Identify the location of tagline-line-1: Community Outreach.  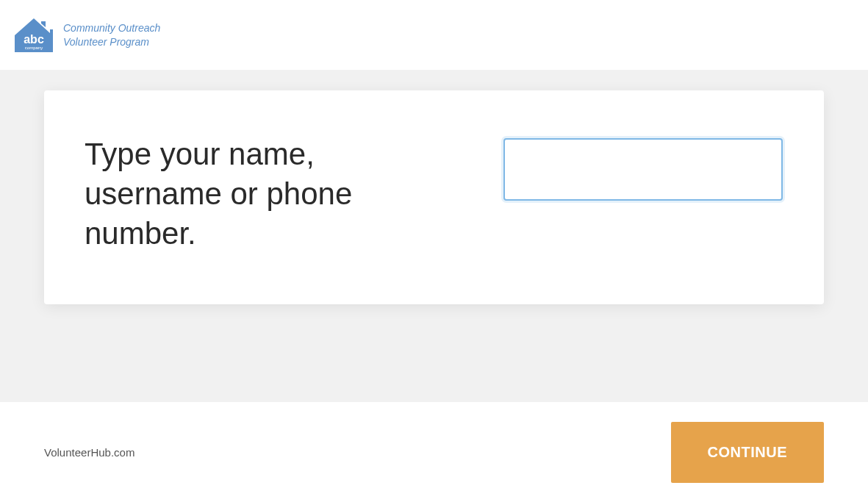
(112, 28).